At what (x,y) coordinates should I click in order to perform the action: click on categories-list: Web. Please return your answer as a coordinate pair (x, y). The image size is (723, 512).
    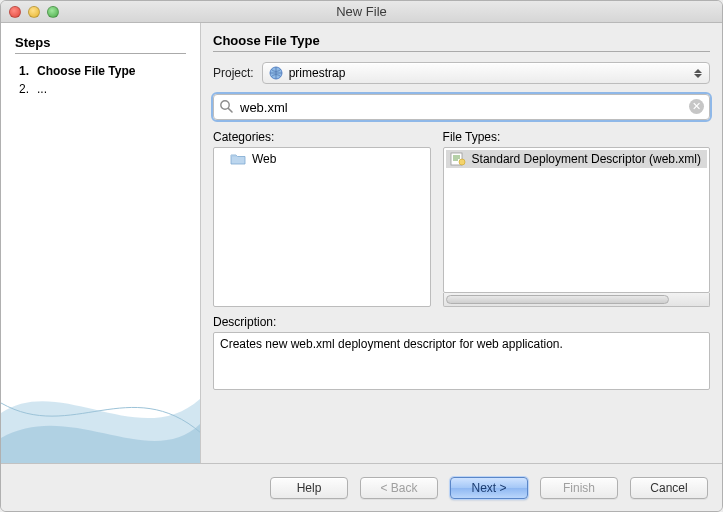
    Looking at the image, I should click on (322, 227).